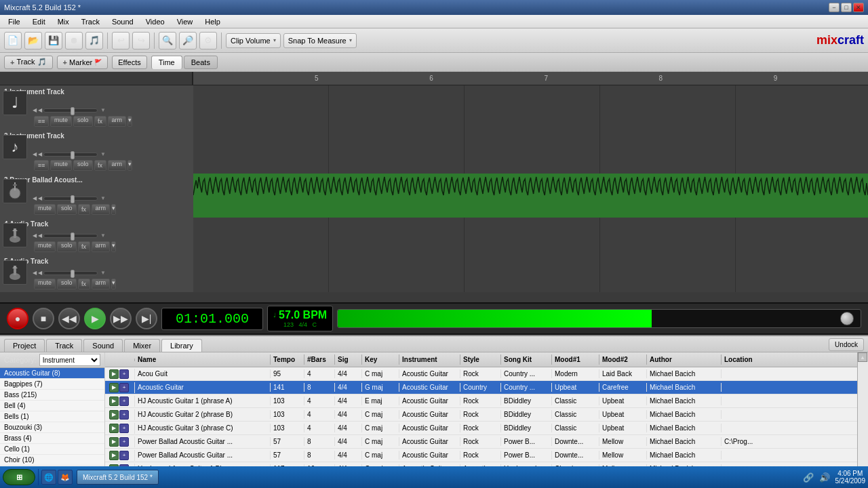 The image size is (868, 488). I want to click on category-item: Brass (4), so click(52, 439).